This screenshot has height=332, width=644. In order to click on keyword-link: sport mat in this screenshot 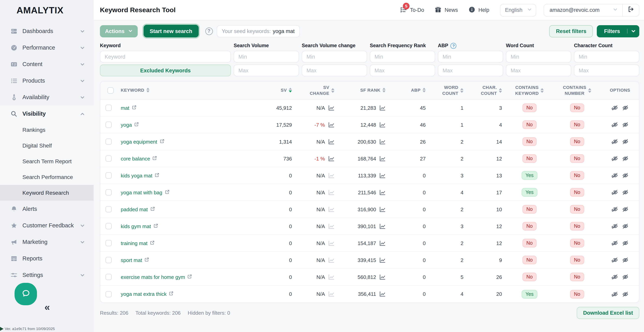, I will do `click(135, 260)`.